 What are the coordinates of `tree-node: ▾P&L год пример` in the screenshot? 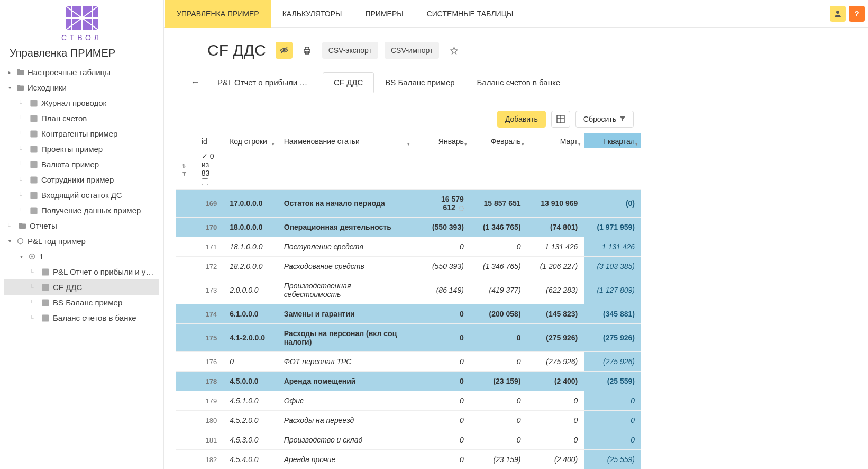 It's located at (81, 241).